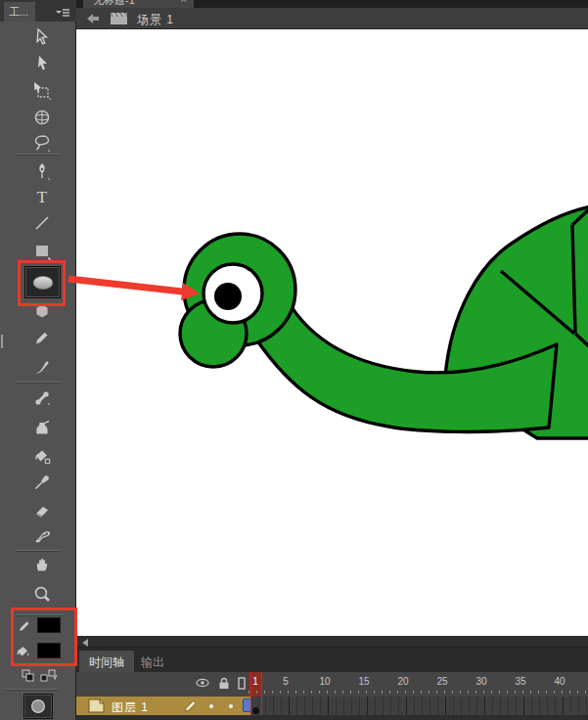 Image resolution: width=588 pixels, height=720 pixels. Describe the element at coordinates (42, 37) in the screenshot. I see `selection-tool-icon` at that location.